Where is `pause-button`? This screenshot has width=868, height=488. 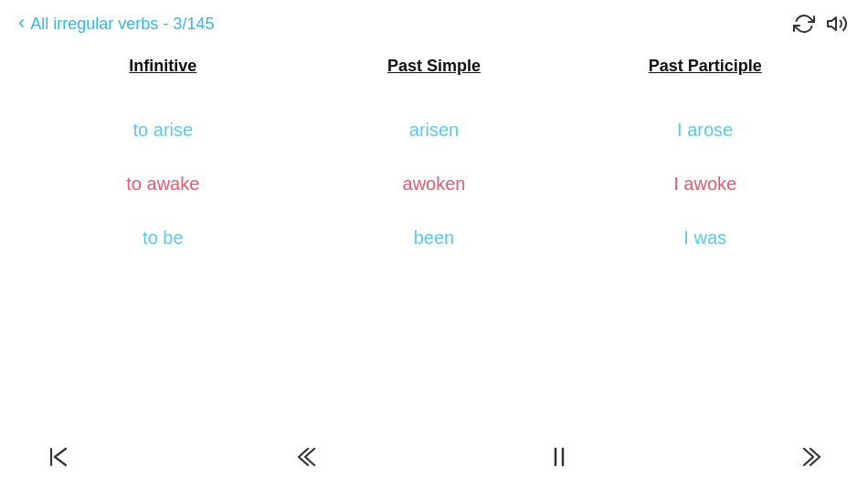
pause-button is located at coordinates (559, 457).